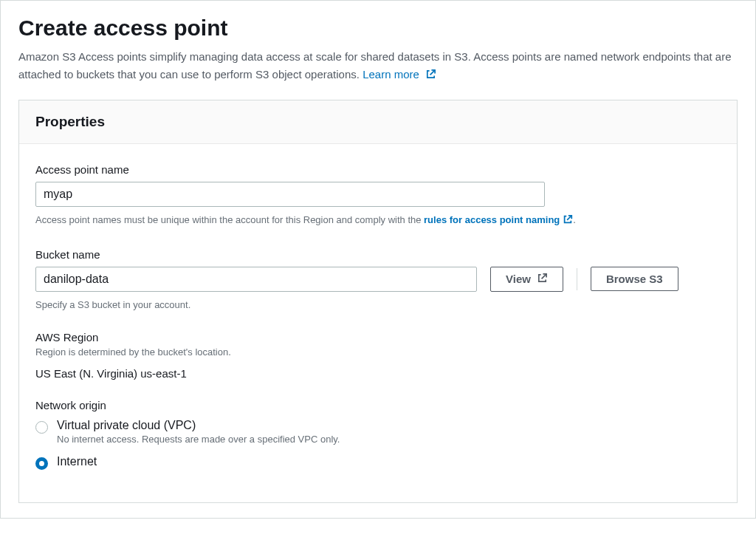 The image size is (756, 540). What do you see at coordinates (378, 281) in the screenshot?
I see `bucket-name-group: Bucket name View` at bounding box center [378, 281].